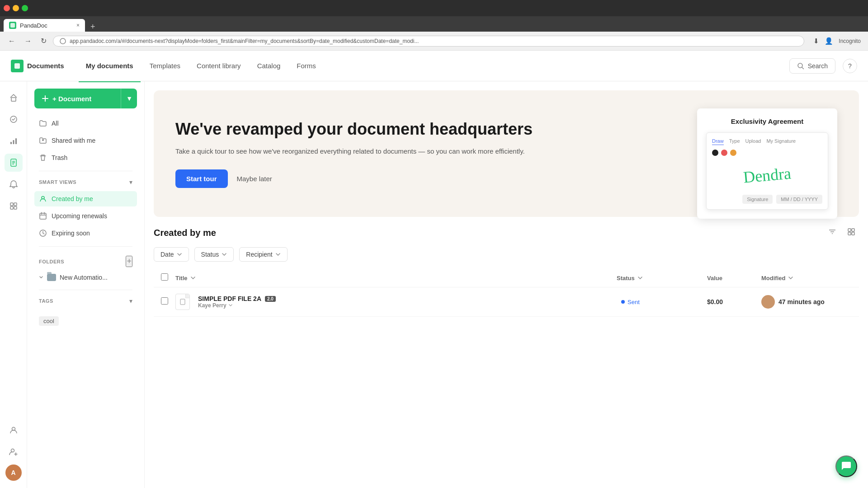 This screenshot has width=868, height=488. Describe the element at coordinates (12, 41) in the screenshot. I see `back-btn: ←` at that location.